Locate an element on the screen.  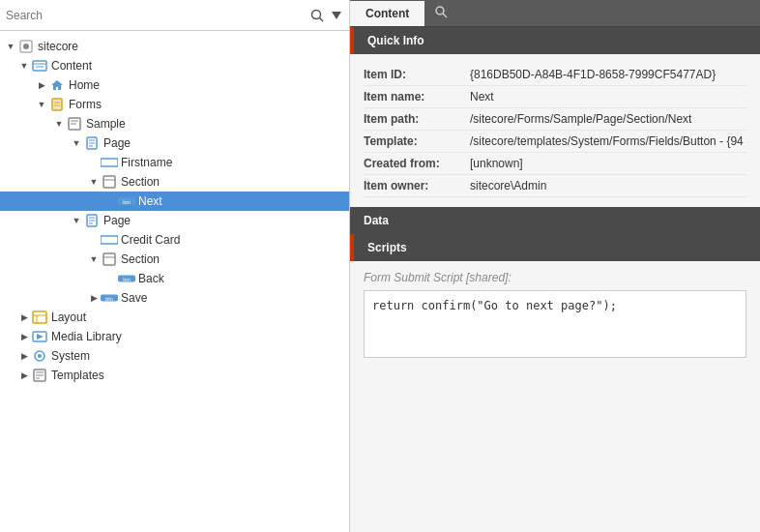
expander-page1 is located at coordinates (76, 143).